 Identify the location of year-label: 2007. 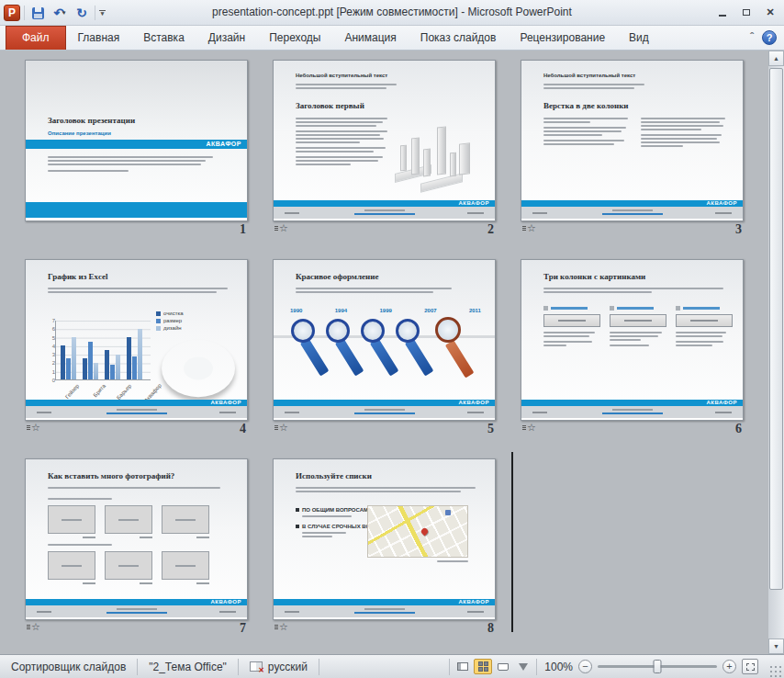
(430, 311).